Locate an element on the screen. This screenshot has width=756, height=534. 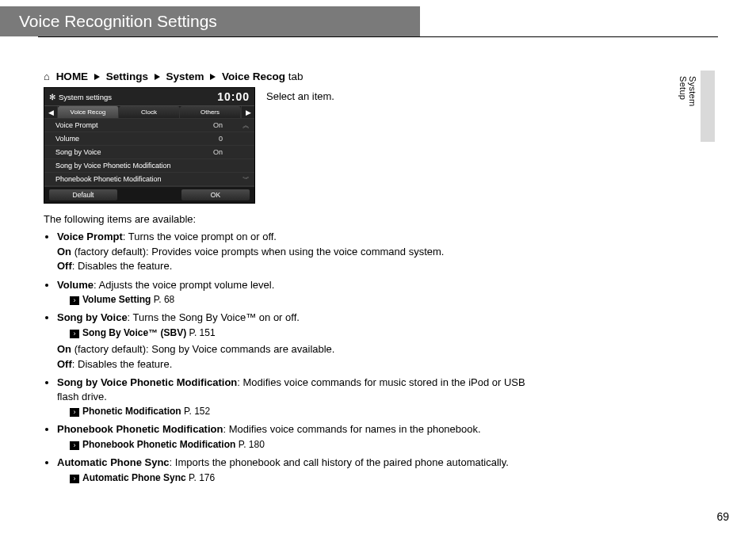
item-sbv-phonetic: Song by Voice Phonetic Modification: Mod… is located at coordinates (293, 396).